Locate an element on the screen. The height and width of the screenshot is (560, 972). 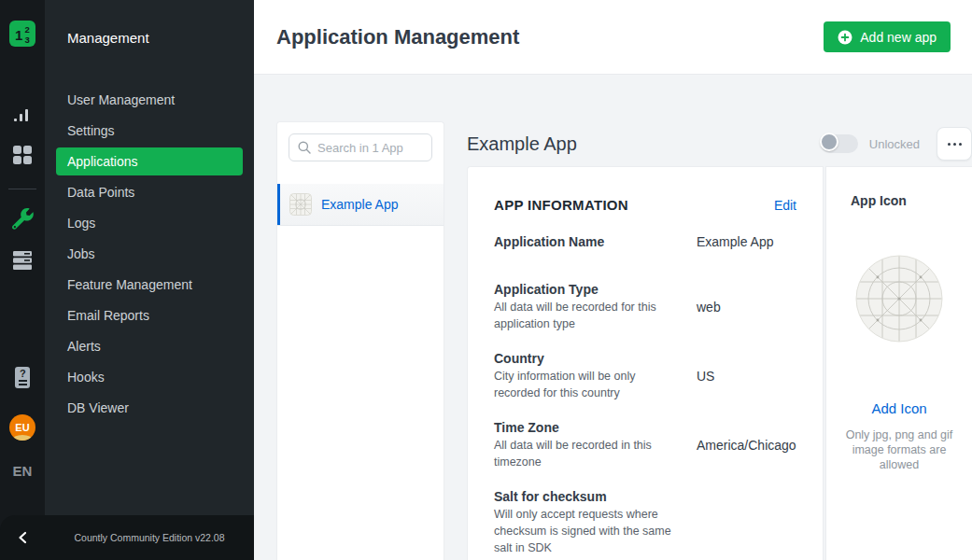
app-icon-panel: App Icon is located at coordinates (898, 363).